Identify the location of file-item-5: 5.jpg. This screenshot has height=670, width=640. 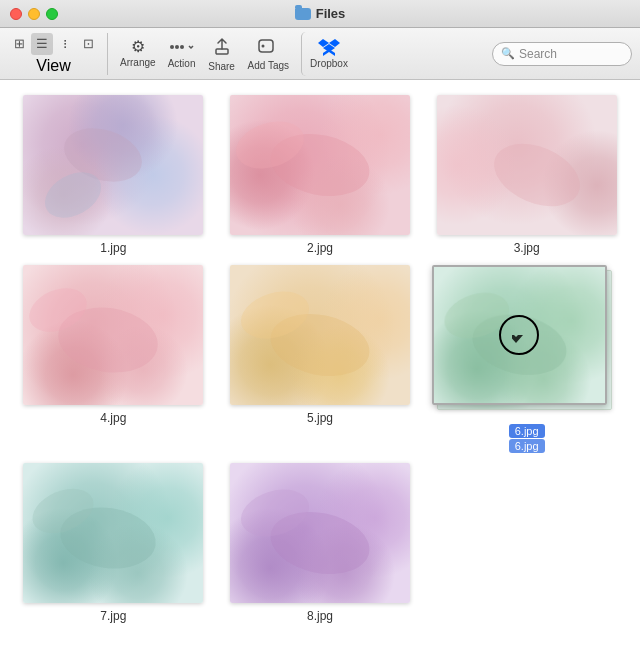
(320, 359).